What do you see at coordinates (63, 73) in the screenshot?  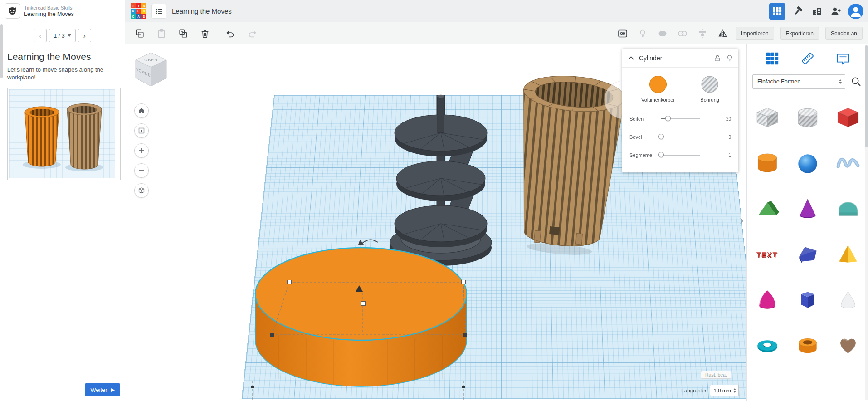 I see `lesson-description: Let's learn to move shapes along the wor…` at bounding box center [63, 73].